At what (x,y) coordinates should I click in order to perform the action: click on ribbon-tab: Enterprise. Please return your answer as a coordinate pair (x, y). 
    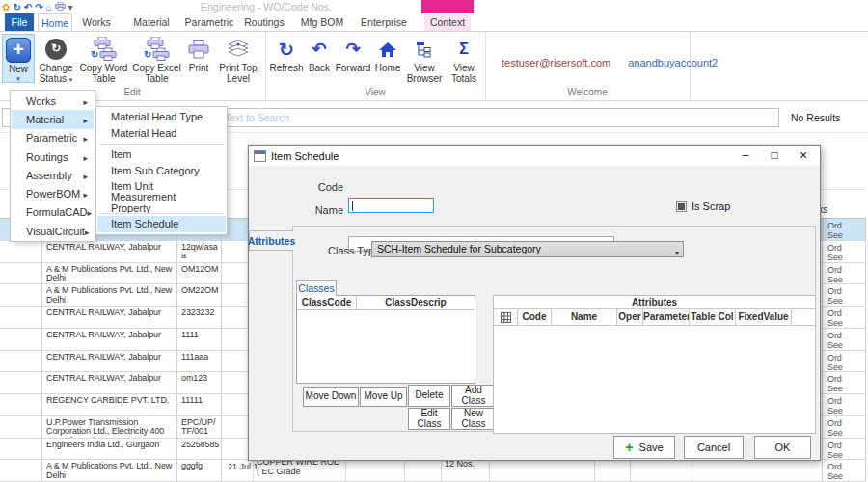
    Looking at the image, I should click on (384, 22).